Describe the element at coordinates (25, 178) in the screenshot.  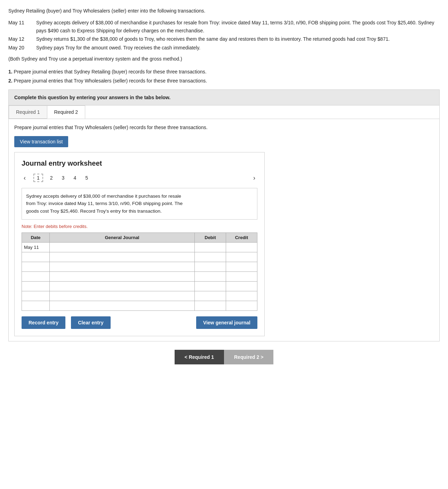
I see `prev-page-arrow: ‹` at that location.